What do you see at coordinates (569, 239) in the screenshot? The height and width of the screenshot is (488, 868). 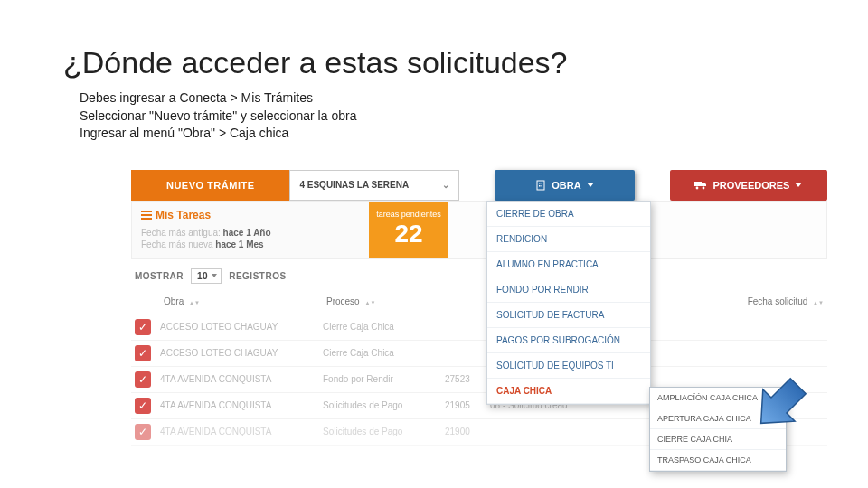 I see `obra-menu-item: RENDICION` at bounding box center [569, 239].